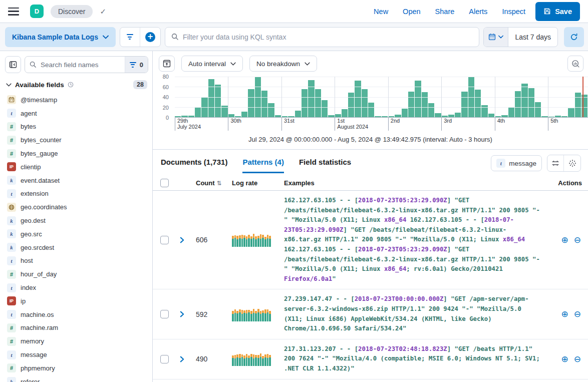 This screenshot has height=382, width=588. What do you see at coordinates (77, 234) in the screenshot?
I see `field-item-geo.src: kgeo.src` at bounding box center [77, 234].